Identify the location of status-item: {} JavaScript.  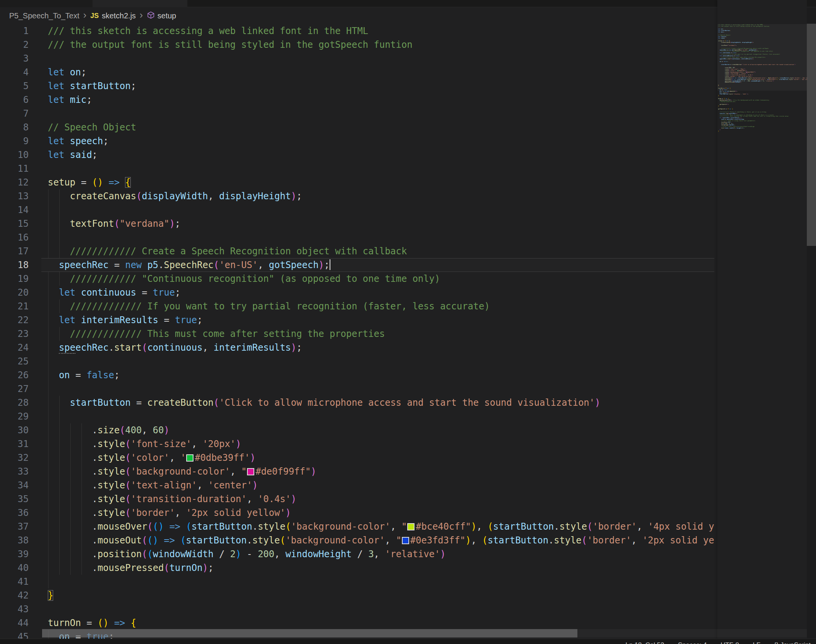
(792, 642).